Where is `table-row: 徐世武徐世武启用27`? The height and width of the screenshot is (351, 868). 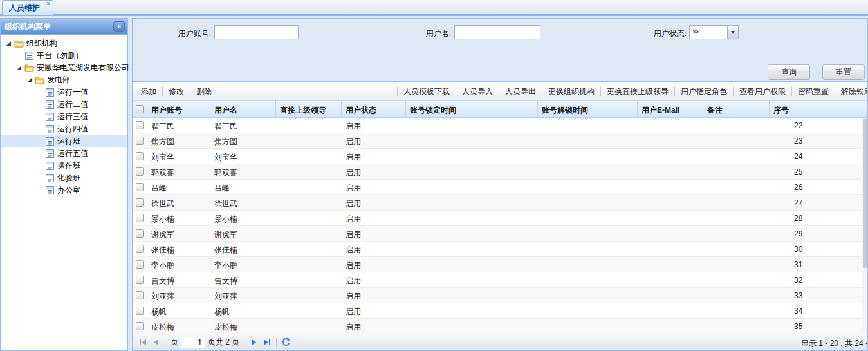 table-row: 徐世武徐世武启用27 is located at coordinates (497, 203).